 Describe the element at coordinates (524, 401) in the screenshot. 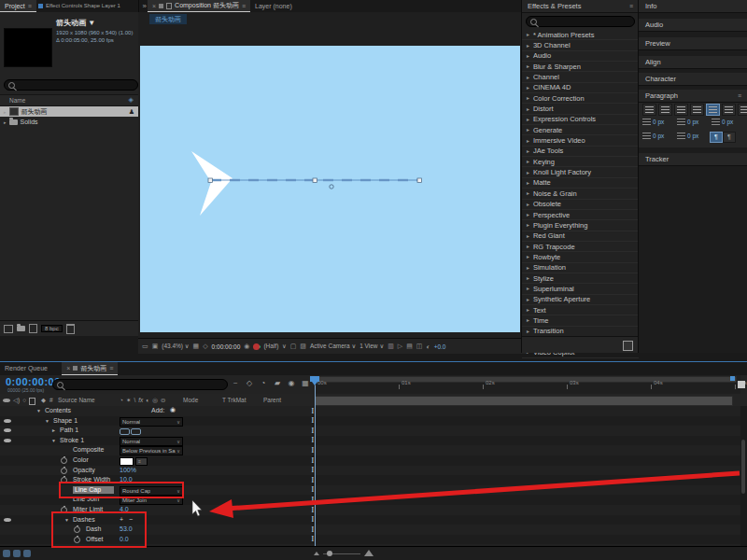

I see `work-area-bar` at that location.